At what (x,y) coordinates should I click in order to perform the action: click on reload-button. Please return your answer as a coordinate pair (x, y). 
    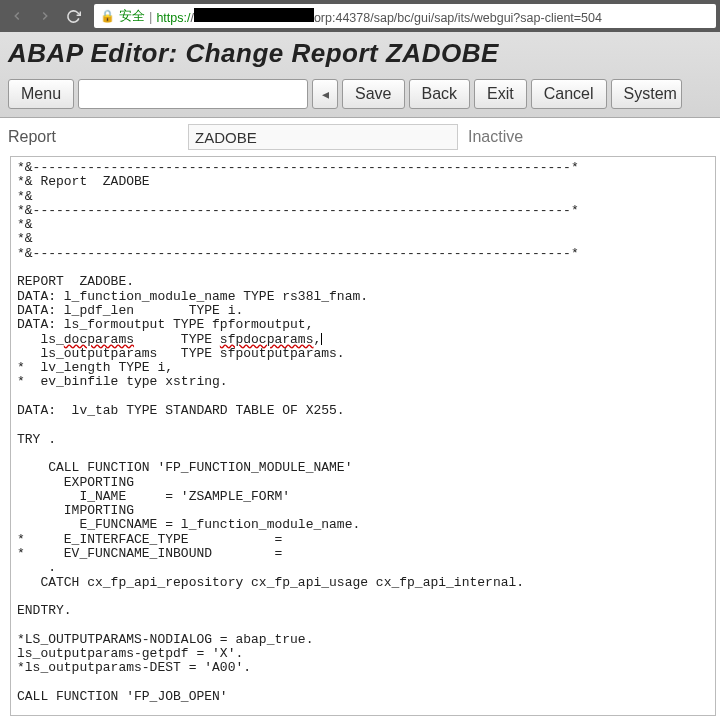
    Looking at the image, I should click on (73, 16).